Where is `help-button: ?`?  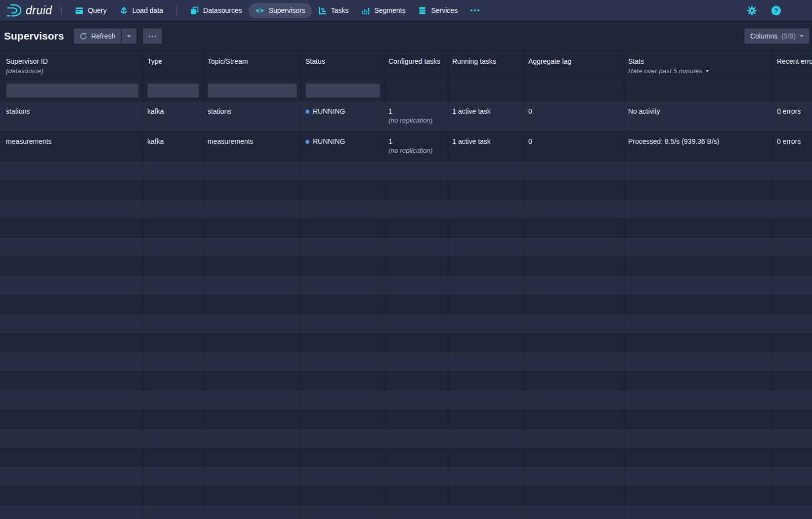
help-button: ? is located at coordinates (776, 11).